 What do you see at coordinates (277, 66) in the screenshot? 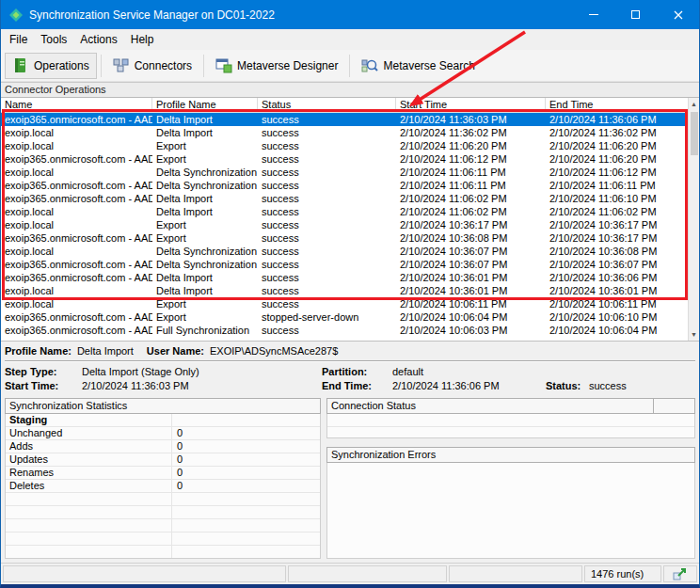
I see `metaverse-designer-button: Metaverse Designer` at bounding box center [277, 66].